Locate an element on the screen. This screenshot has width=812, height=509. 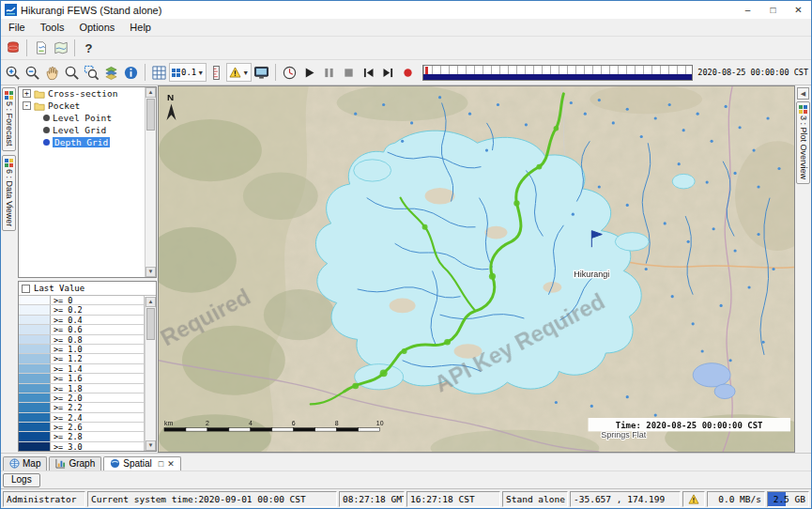
legend-row: >= 0.4 is located at coordinates (81, 320).